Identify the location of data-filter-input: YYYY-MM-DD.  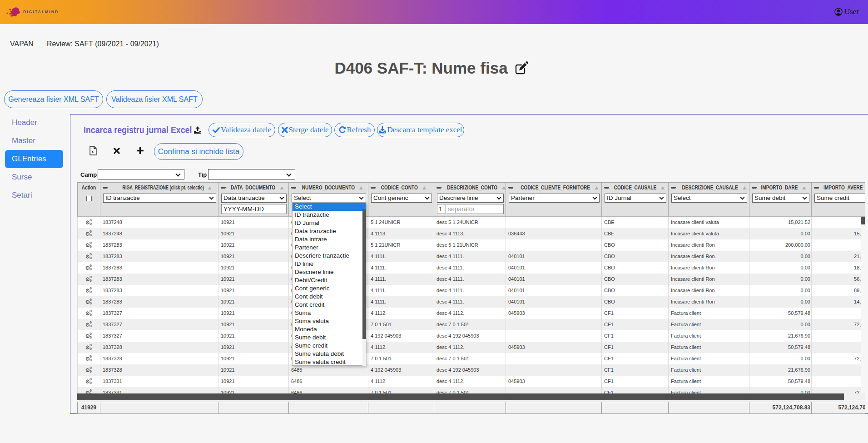
(254, 209).